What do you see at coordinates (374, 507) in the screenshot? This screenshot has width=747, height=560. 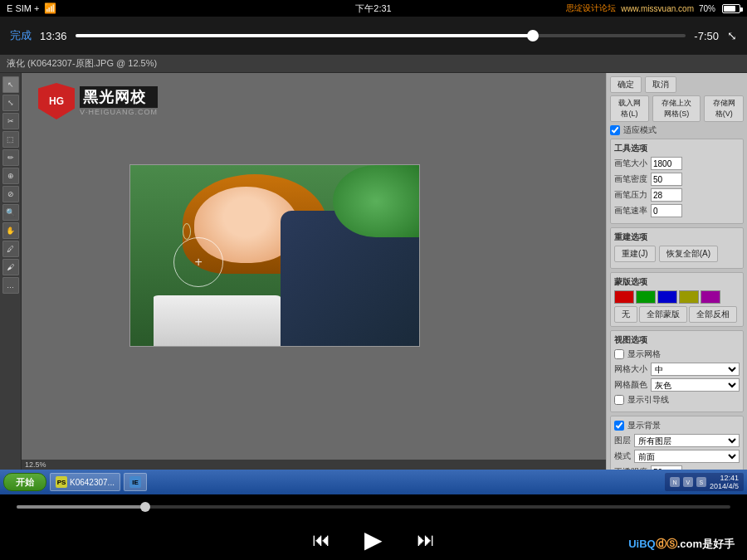 I see `scrub-track` at bounding box center [374, 507].